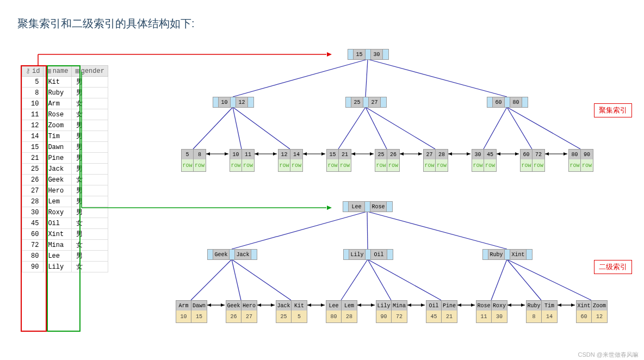 The height and width of the screenshot is (360, 644). Describe the element at coordinates (392, 312) in the screenshot. I see `tree-leaf: LilyMina9072` at that location.